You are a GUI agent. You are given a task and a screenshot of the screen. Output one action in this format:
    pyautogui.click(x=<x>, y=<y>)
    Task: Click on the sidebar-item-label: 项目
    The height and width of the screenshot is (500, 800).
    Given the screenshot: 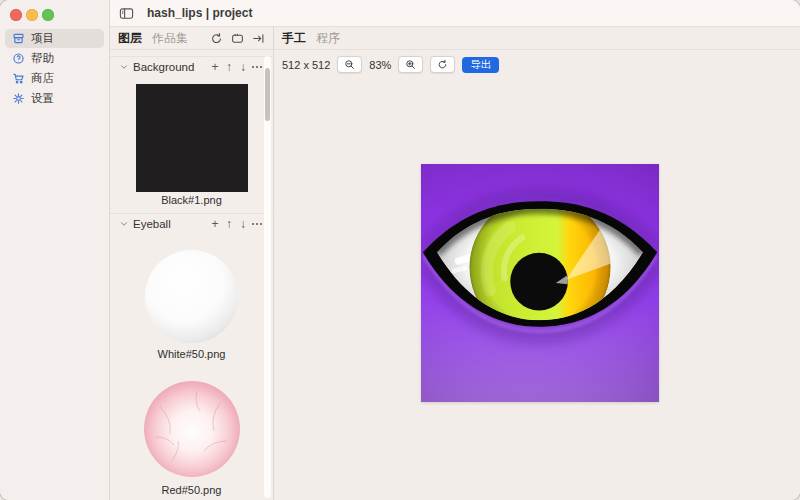 What is the action you would take?
    pyautogui.click(x=42, y=38)
    